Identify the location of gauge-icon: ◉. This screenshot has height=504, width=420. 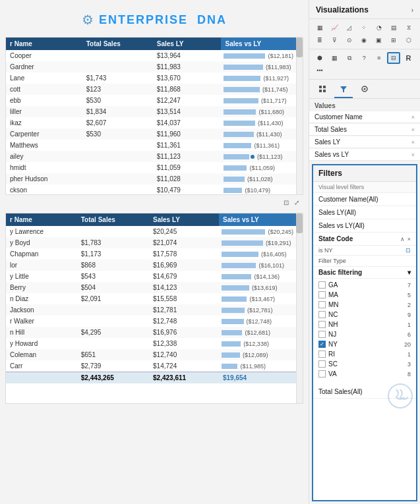
(364, 40).